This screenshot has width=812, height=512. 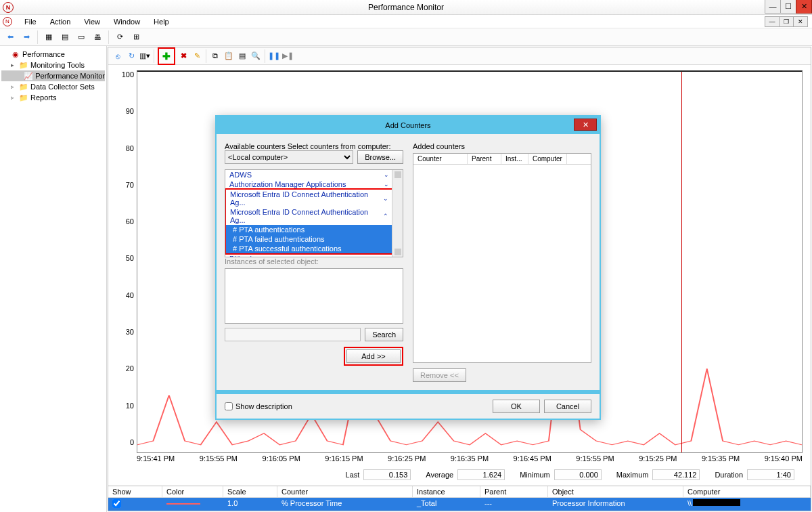 What do you see at coordinates (49, 37) in the screenshot?
I see `show-hide-tree-button: ▦` at bounding box center [49, 37].